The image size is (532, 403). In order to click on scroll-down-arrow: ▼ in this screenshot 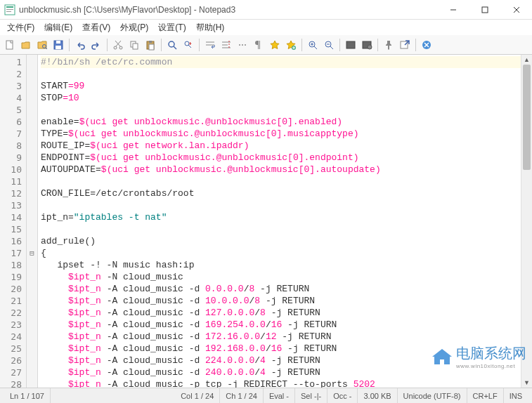, I will do `click(527, 383)`.